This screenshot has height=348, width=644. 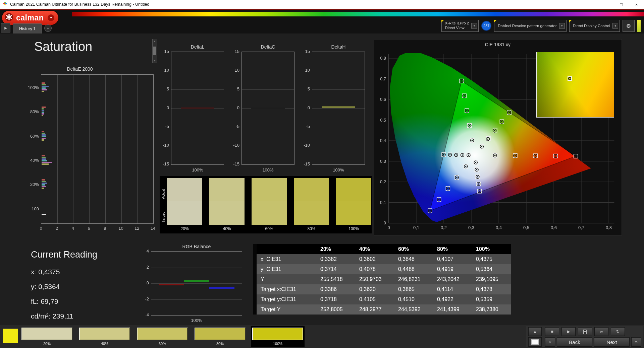 What do you see at coordinates (162, 344) in the screenshot?
I see `swatch-label: 60%` at bounding box center [162, 344].